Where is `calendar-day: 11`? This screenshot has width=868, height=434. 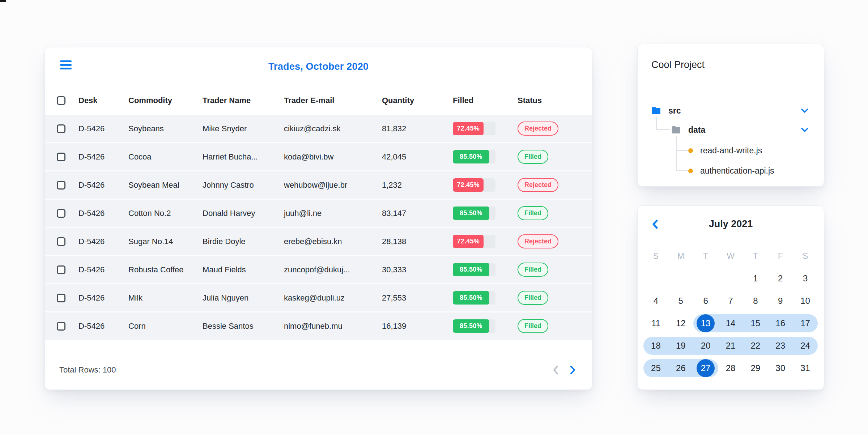 calendar-day: 11 is located at coordinates (656, 323).